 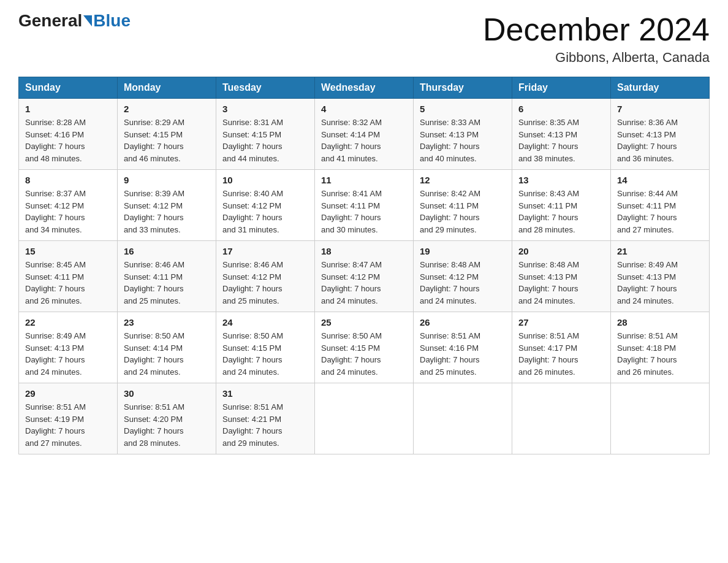 I want to click on calendar-cell: 24Sunrise: 8:50 AMSunset: 4:15 PMDayligh…, so click(x=266, y=348).